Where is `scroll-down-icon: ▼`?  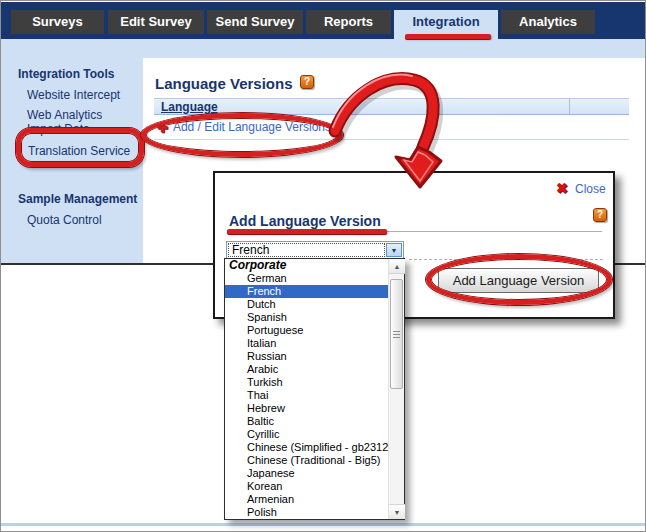
scroll-down-icon: ▼ is located at coordinates (397, 512).